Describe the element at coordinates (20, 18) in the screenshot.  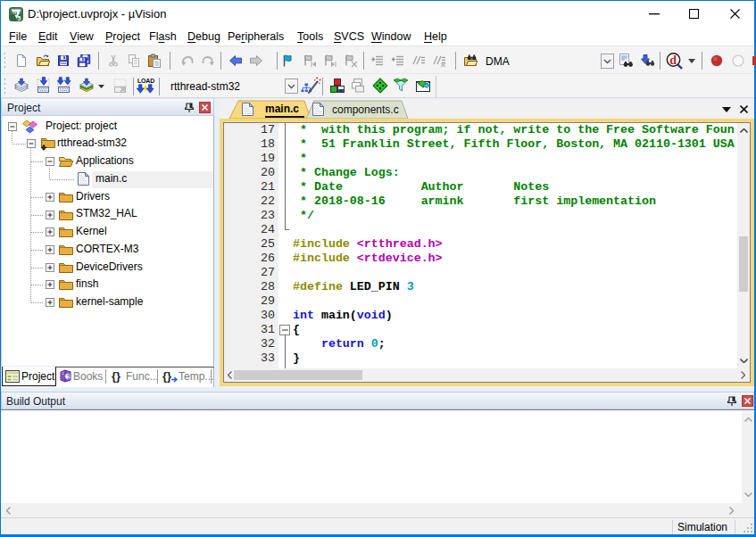
I see `svg-text: 5` at that location.